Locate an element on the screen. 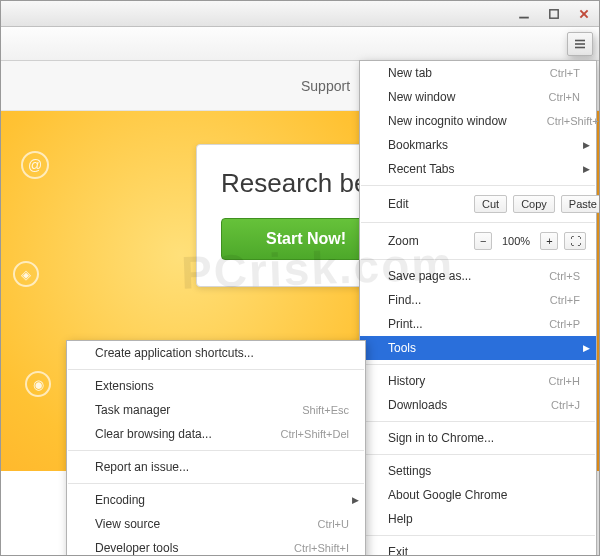 This screenshot has height=556, width=600. main-menu-button is located at coordinates (580, 44).